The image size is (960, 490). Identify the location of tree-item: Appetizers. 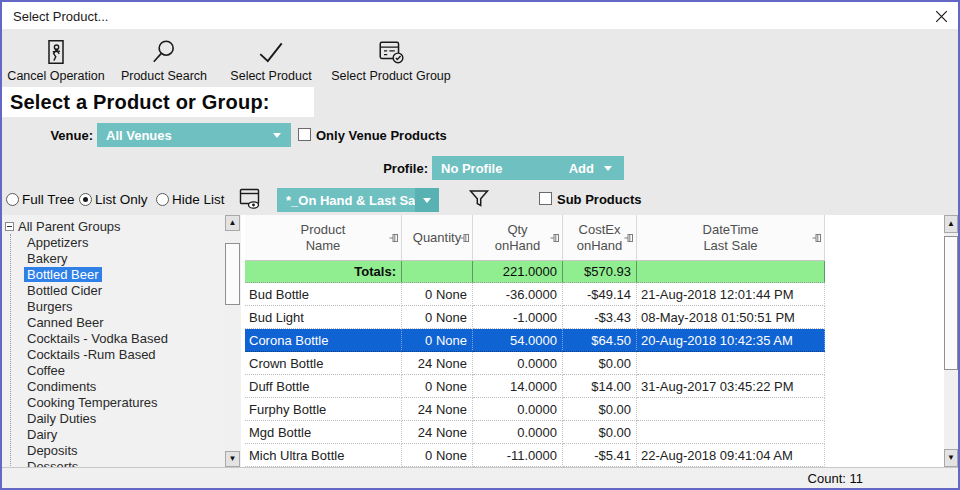
(132, 242).